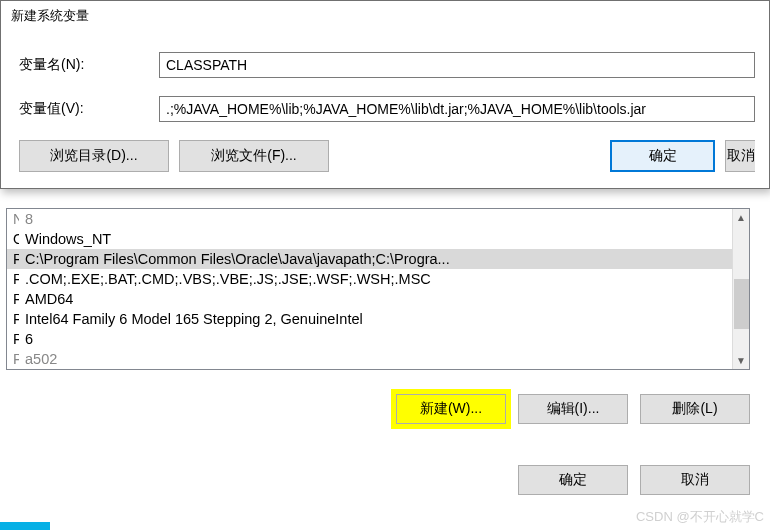 The image size is (770, 530). Describe the element at coordinates (378, 319) in the screenshot. I see `table-row: PROCESSOR_IDENTIFIERIntel64 Family 6 Mod…` at that location.